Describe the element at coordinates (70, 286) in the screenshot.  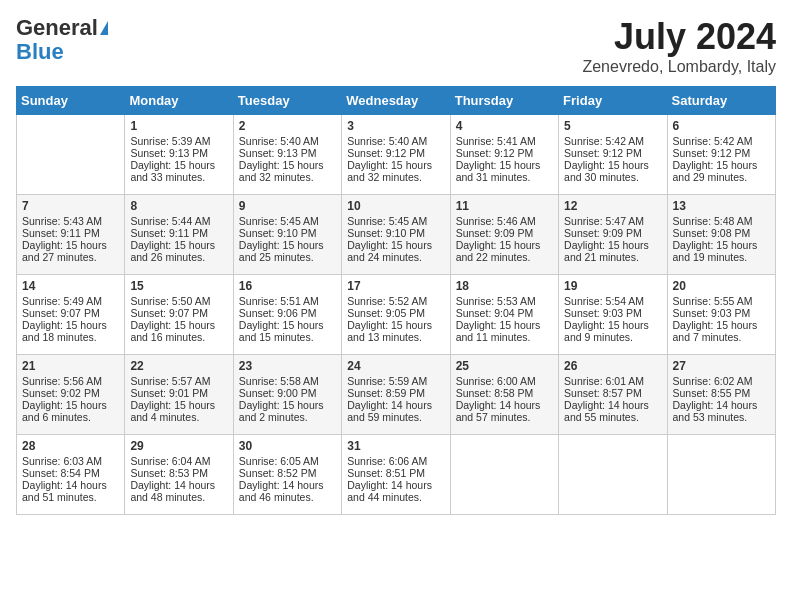
I see `day-number: 14` at that location.